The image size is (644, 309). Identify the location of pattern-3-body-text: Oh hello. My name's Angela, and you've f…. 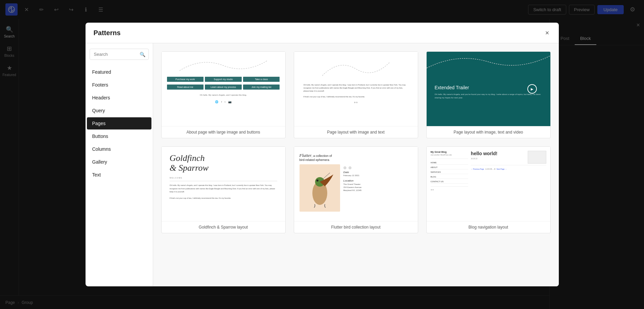
(488, 96).